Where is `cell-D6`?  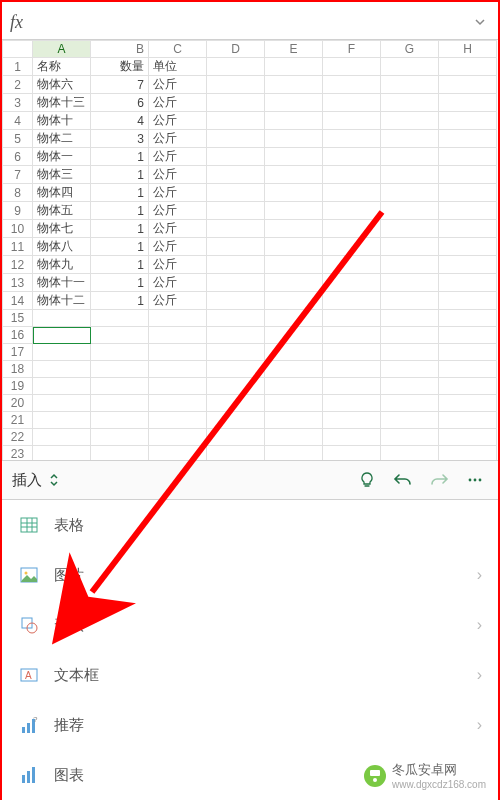
cell-D6 is located at coordinates (236, 157).